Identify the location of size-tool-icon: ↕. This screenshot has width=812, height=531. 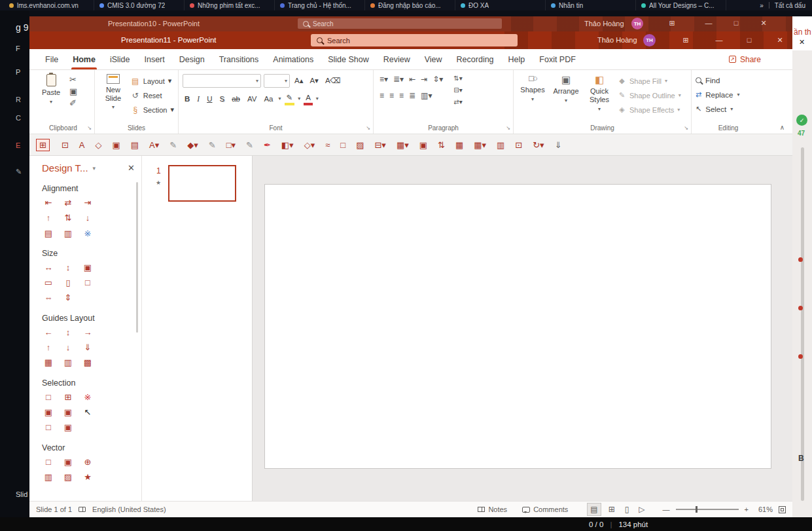
(68, 268).